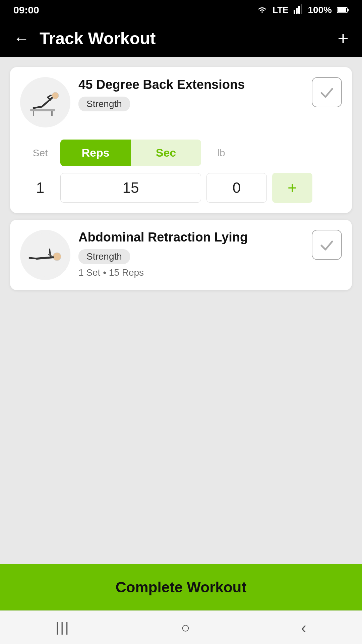 The height and width of the screenshot is (644, 362). What do you see at coordinates (181, 188) in the screenshot?
I see `data-row-1: 1 +` at bounding box center [181, 188].